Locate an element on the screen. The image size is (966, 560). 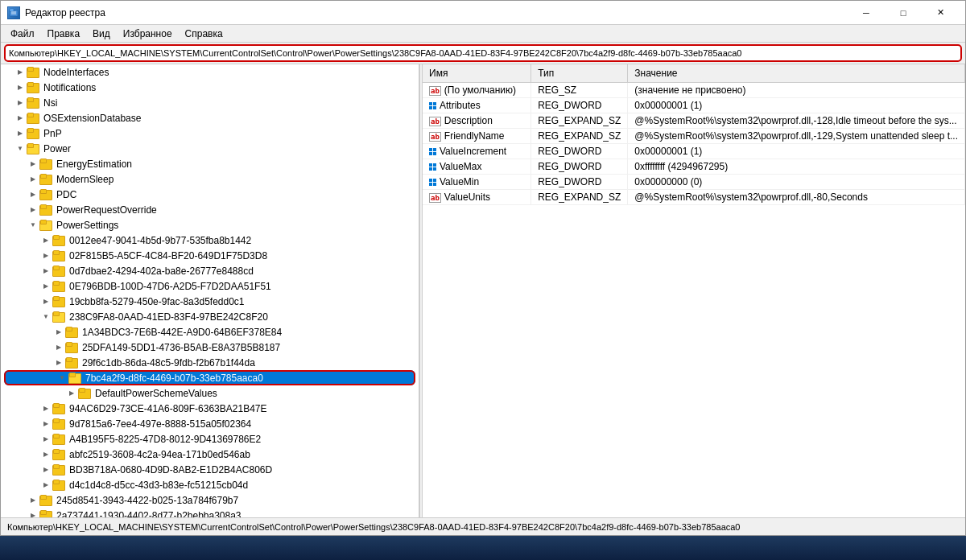
tree-item: ▶A4B195F5-8225-47D8-8012-9D41369786E2 is located at coordinates (209, 439).